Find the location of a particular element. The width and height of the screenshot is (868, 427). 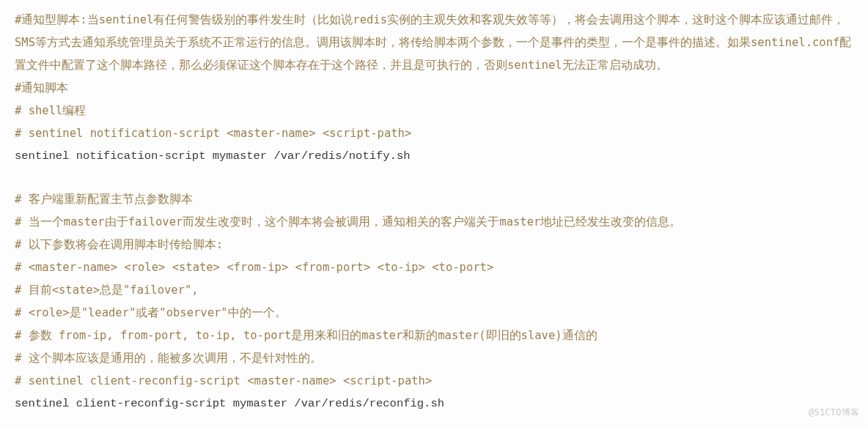

code-line: sentinel client-reconfig-script mymaster… is located at coordinates (434, 404).